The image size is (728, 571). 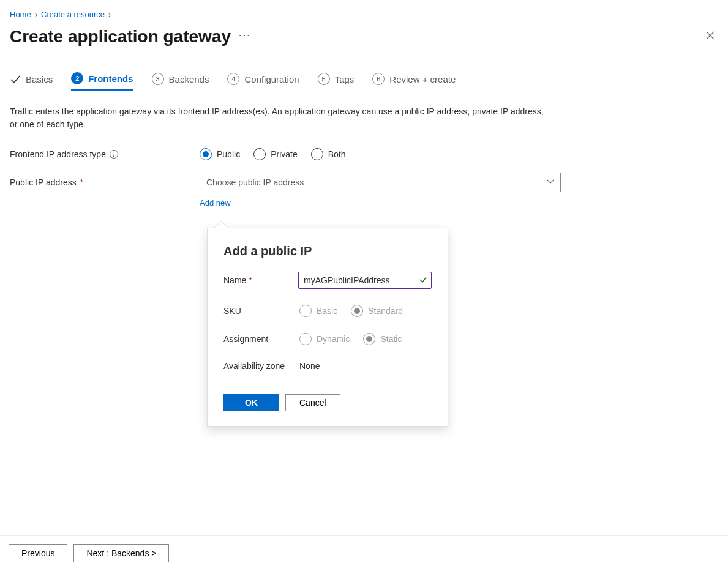 I want to click on public-ip-dropdown: Choose public IP address, so click(x=380, y=182).